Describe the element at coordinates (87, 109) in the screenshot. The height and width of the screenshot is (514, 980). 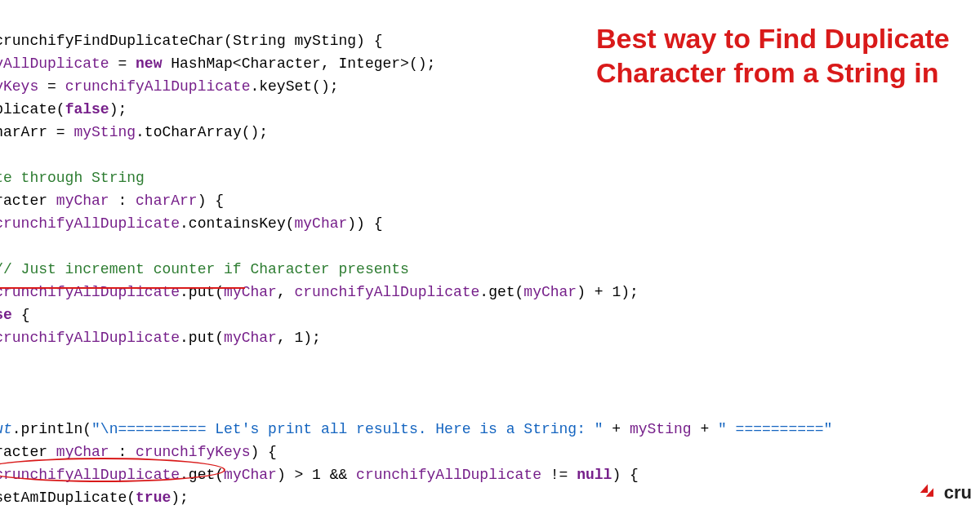
I see `t: false` at that location.